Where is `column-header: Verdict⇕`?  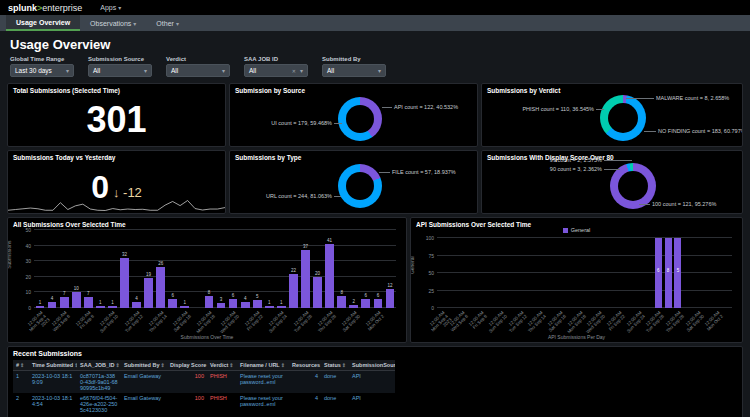
column-header: Verdict⇕ is located at coordinates (222, 366).